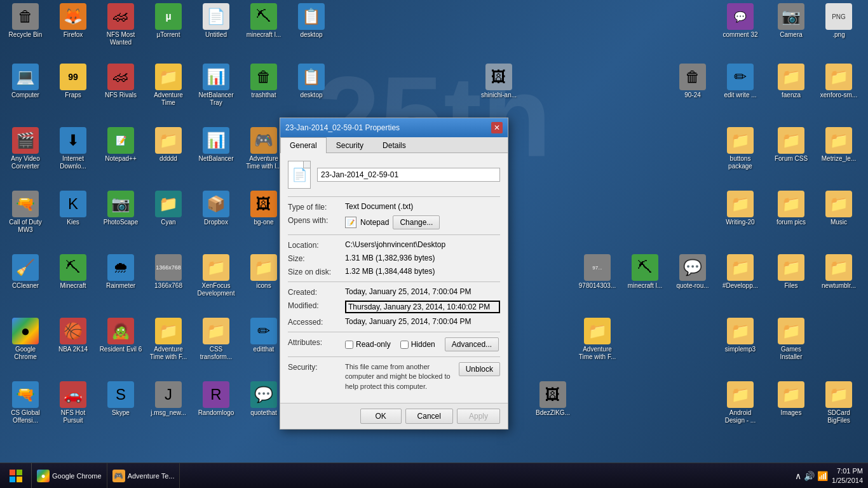 Image resolution: width=868 pixels, height=488 pixels. Describe the element at coordinates (316, 292) in the screenshot. I see `created-label: Created:` at that location.